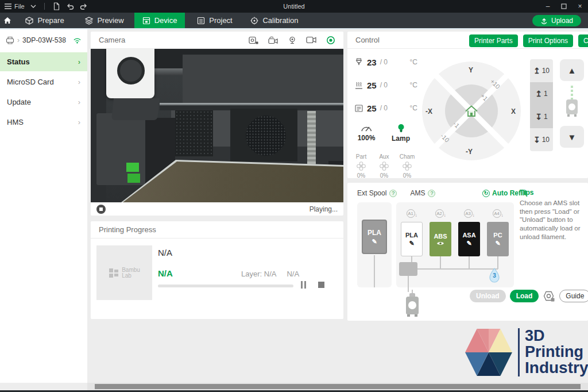  Describe the element at coordinates (574, 296) in the screenshot. I see `guide-button: Guide` at that location.